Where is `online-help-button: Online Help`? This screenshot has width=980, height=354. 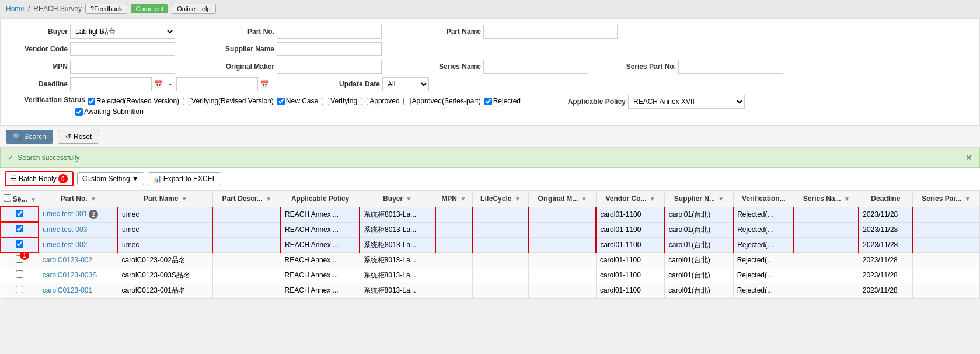 online-help-button: Online Help is located at coordinates (194, 9).